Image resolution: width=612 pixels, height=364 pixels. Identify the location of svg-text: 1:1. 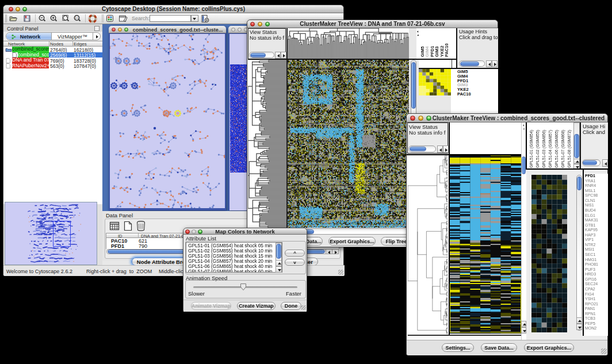
(77, 18).